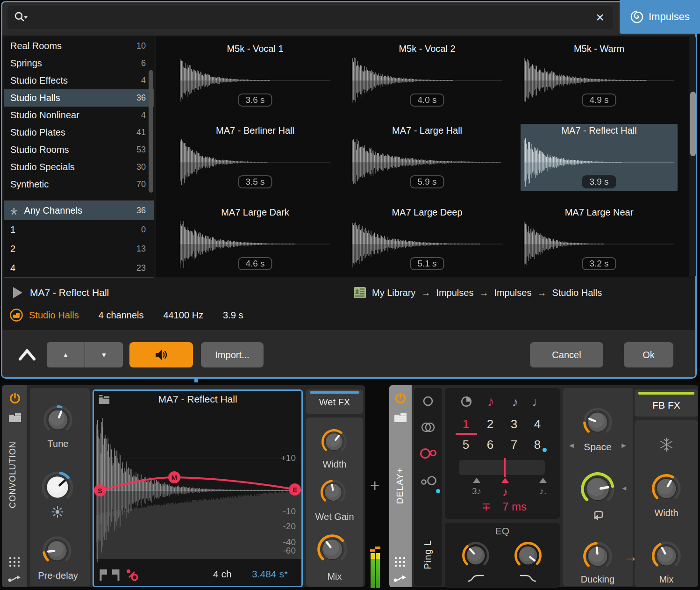 This screenshot has width=700, height=590. Describe the element at coordinates (543, 481) in the screenshot. I see `snap-marker-right` at that location.